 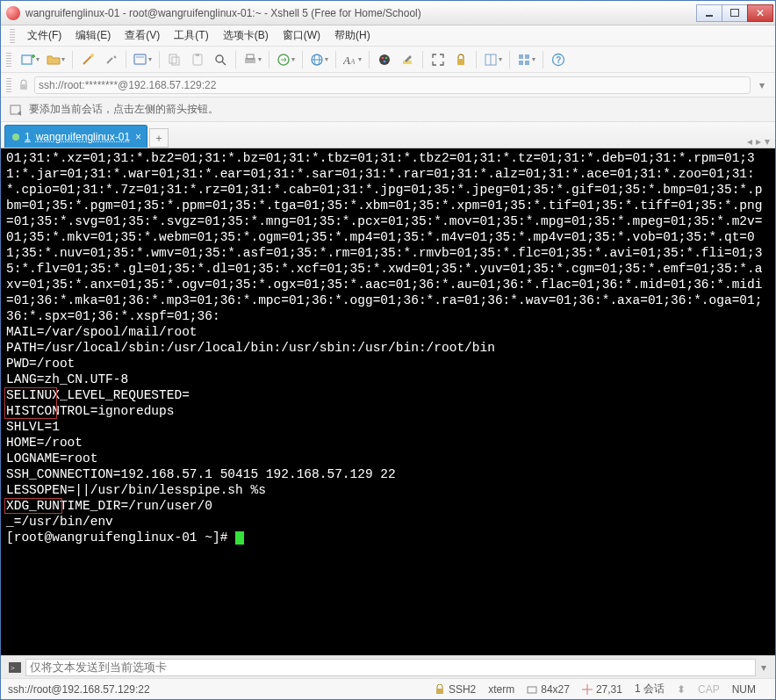 What do you see at coordinates (198, 60) in the screenshot?
I see `paste-button` at bounding box center [198, 60].